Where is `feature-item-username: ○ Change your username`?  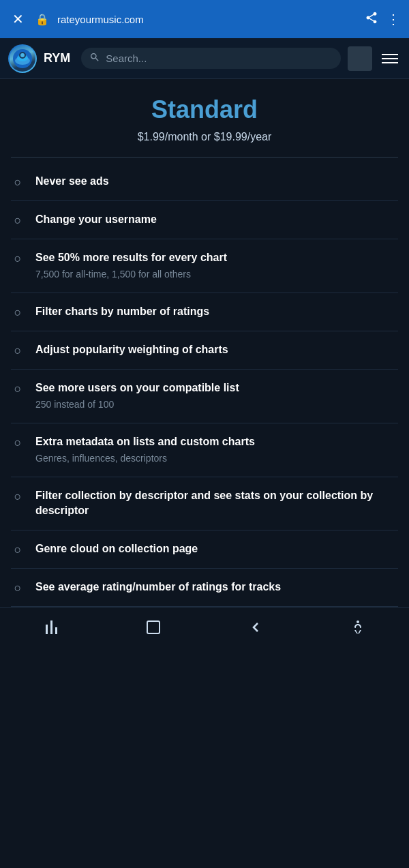 feature-item-username: ○ Change your username is located at coordinates (204, 220).